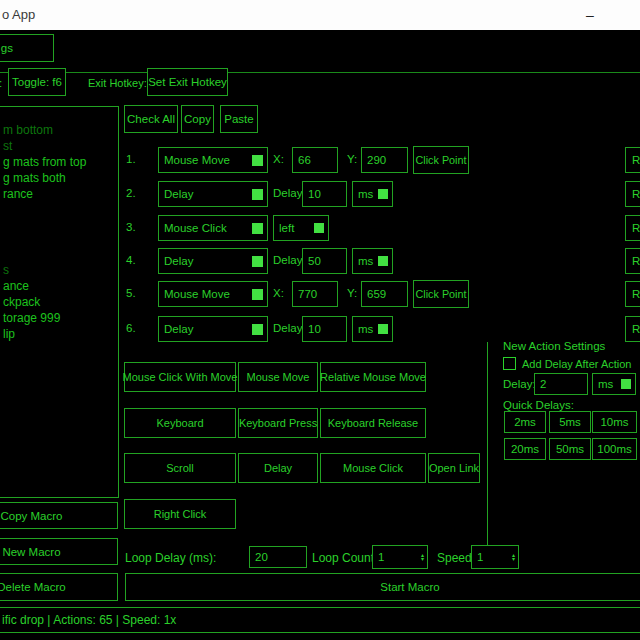 This screenshot has height=640, width=640. Describe the element at coordinates (480, 557) in the screenshot. I see `speed-value: 1` at that location.